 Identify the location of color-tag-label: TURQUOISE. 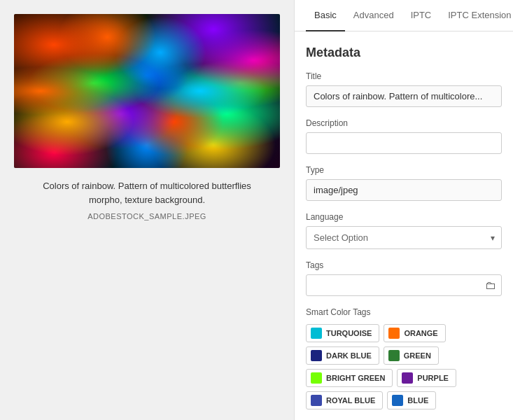
(349, 333).